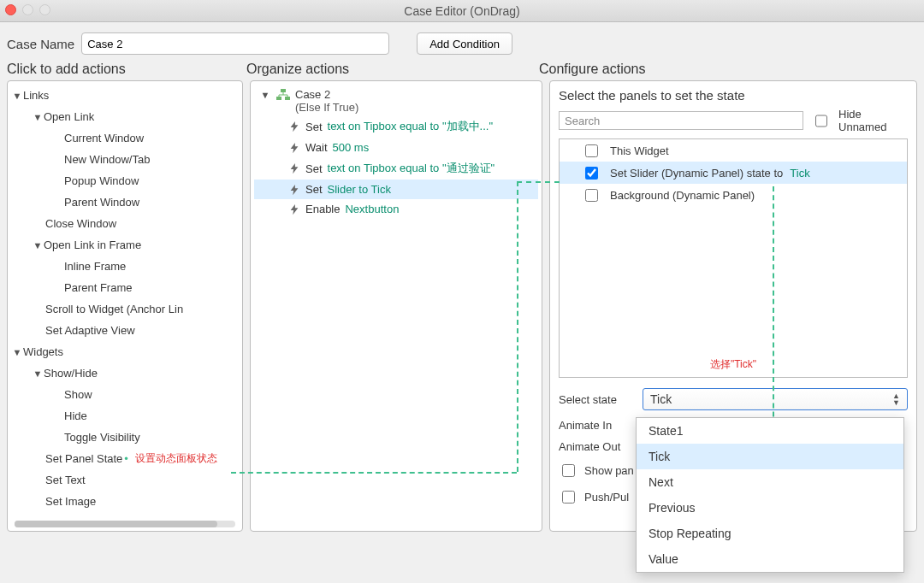  What do you see at coordinates (283, 95) in the screenshot?
I see `flow-icon` at bounding box center [283, 95].